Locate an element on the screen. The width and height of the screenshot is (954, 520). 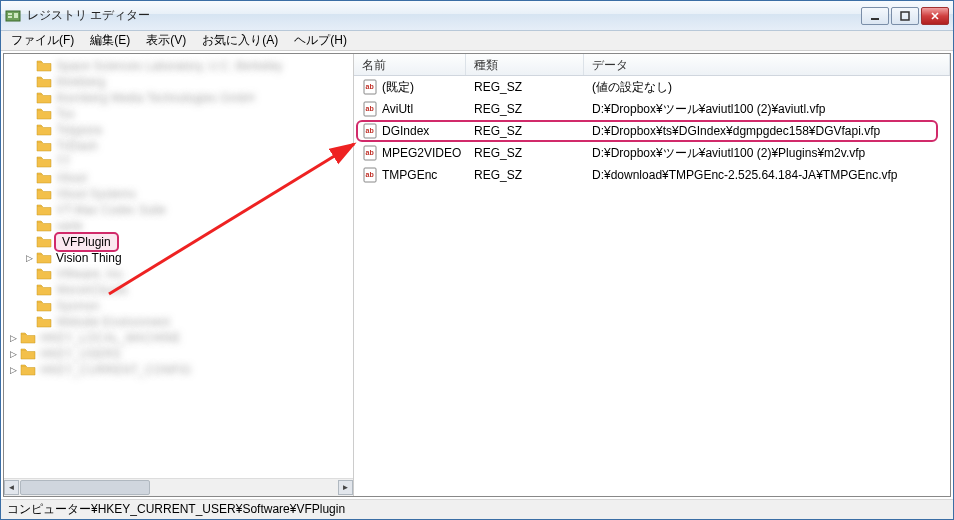
tree-item: Website Environment is located at coordinates (178, 322).